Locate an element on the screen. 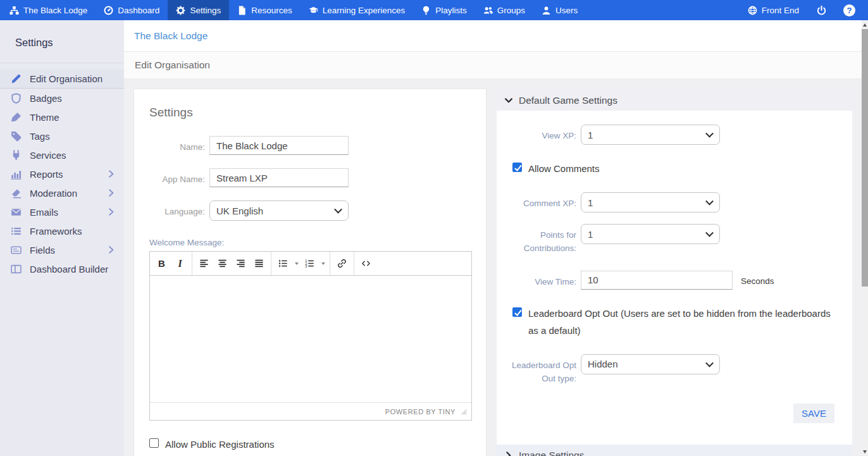 This screenshot has width=868, height=456. nav-item-groups: Groups is located at coordinates (504, 10).